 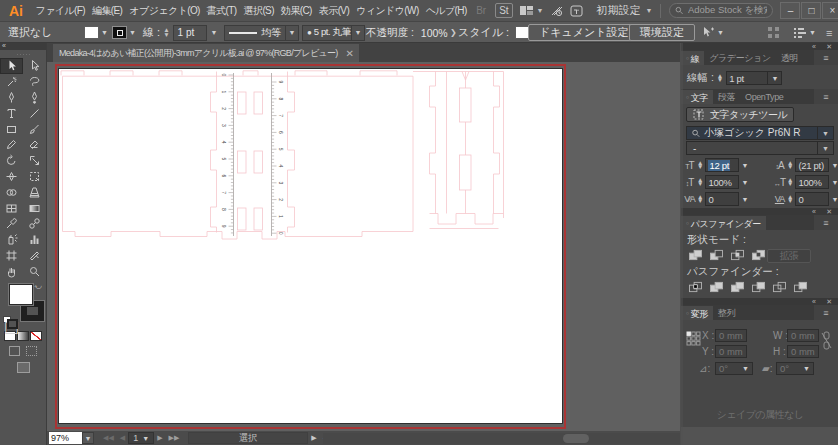 I want to click on rotate-field: 0°▼, so click(x=734, y=368).